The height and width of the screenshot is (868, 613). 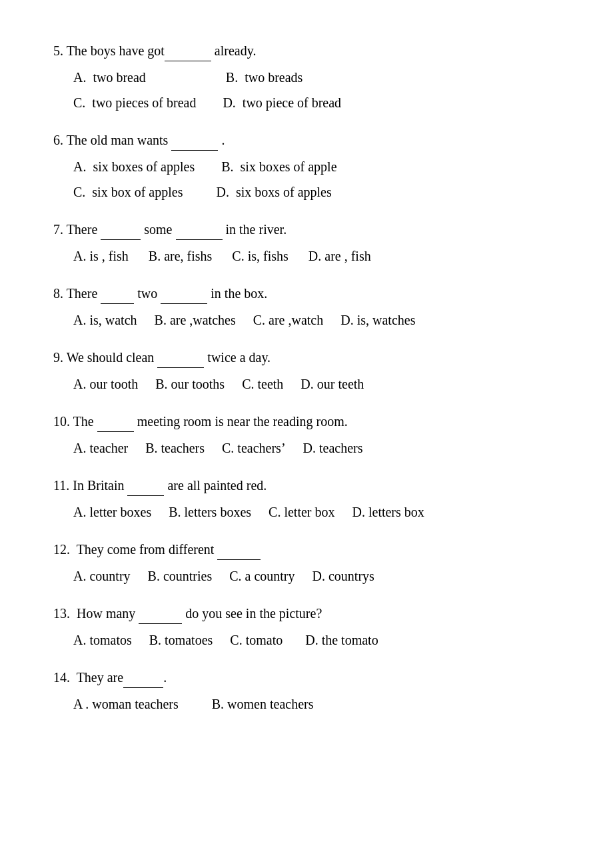 What do you see at coordinates (316, 448) in the screenshot?
I see `q10-options-row1: A. teacher B. teachers C. teachers’ D. t…` at bounding box center [316, 448].